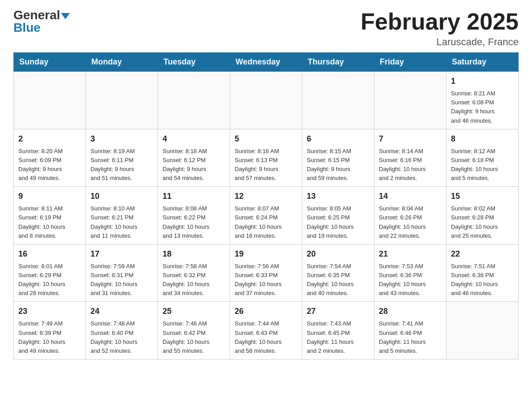 The height and width of the screenshot is (411, 532). What do you see at coordinates (266, 273) in the screenshot?
I see `week-row-4: 16Sunrise: 8:01 AM Sunset: 6:29 PM Dayli…` at bounding box center [266, 273].